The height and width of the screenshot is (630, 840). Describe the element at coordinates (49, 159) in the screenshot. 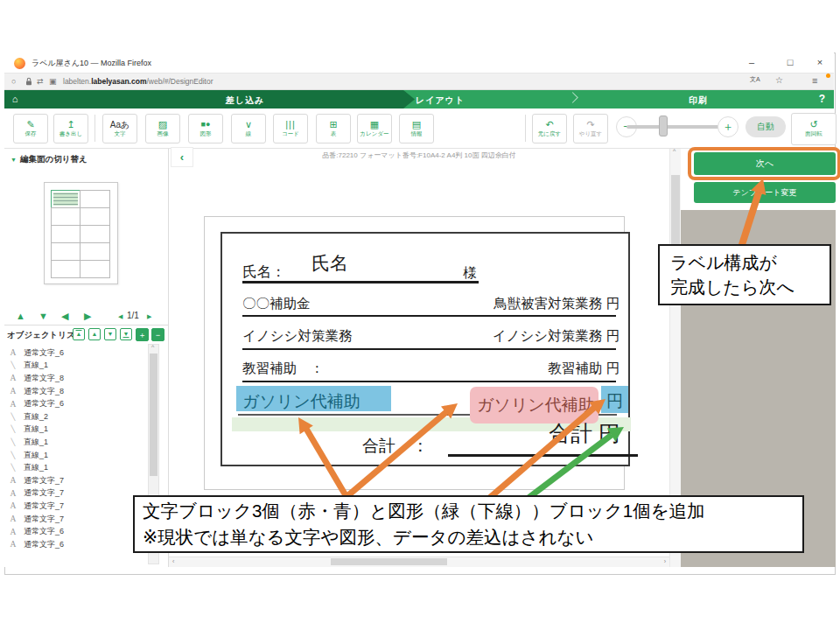

I see `edit-face-panel-title: ▼編集面の切り替え` at that location.